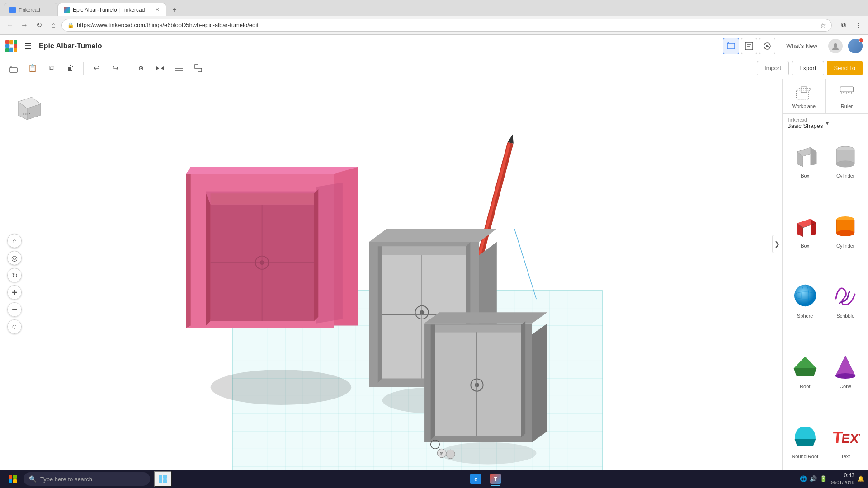 This screenshot has width=868, height=488. What do you see at coordinates (804, 93) in the screenshot?
I see `workplane-icon` at bounding box center [804, 93].